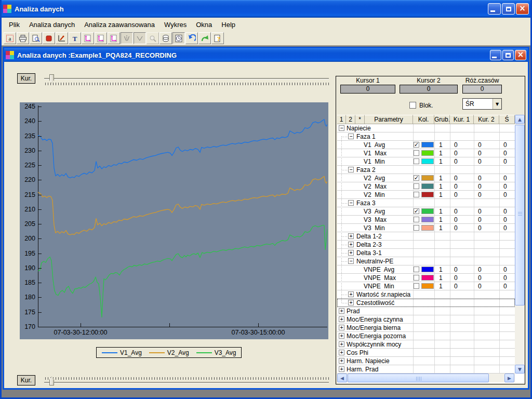  What do you see at coordinates (426, 228) in the screenshot?
I see `parameter-row: V3 Min1000` at bounding box center [426, 228].